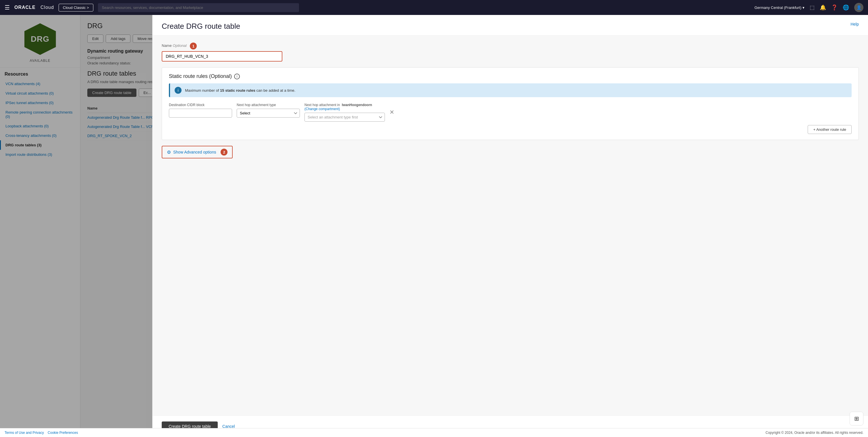  I want to click on next-hop-attachment-col: Next hop attachment in IwanHoogendoorn (…, so click(345, 112).